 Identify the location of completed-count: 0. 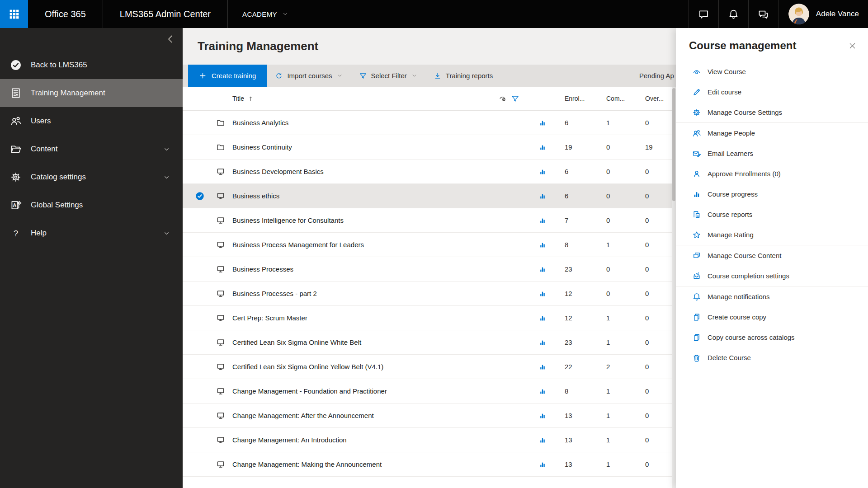
(616, 294).